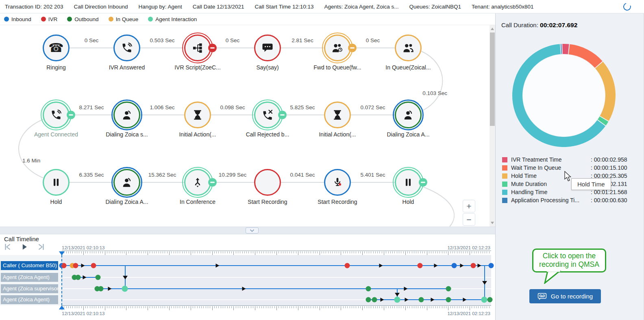  What do you see at coordinates (566, 49) in the screenshot?
I see `donut-slice-ivr-treatment-time` at bounding box center [566, 49].